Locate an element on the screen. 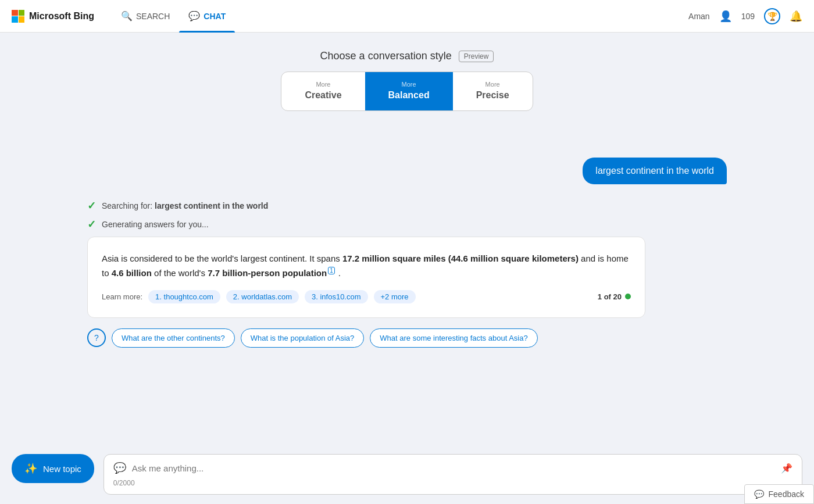 This screenshot has width=814, height=504. generating-text: Generating answers for you... is located at coordinates (155, 224).